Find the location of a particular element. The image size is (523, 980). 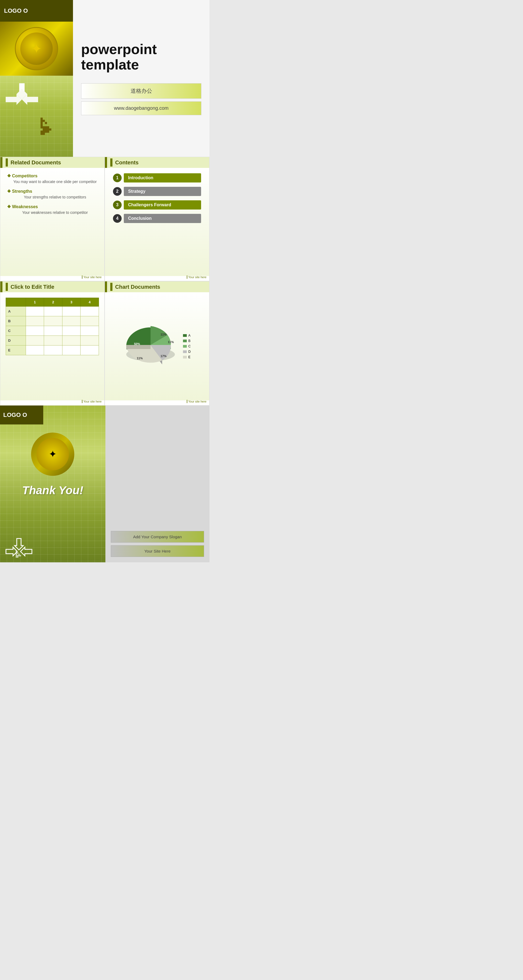

row-label-a: A is located at coordinates (16, 311).